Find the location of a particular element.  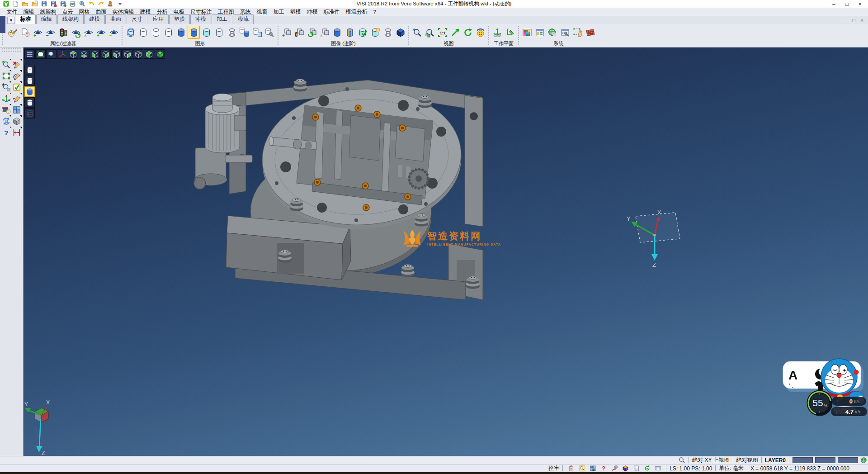

zoom-options-icon: ± is located at coordinates (6, 87).